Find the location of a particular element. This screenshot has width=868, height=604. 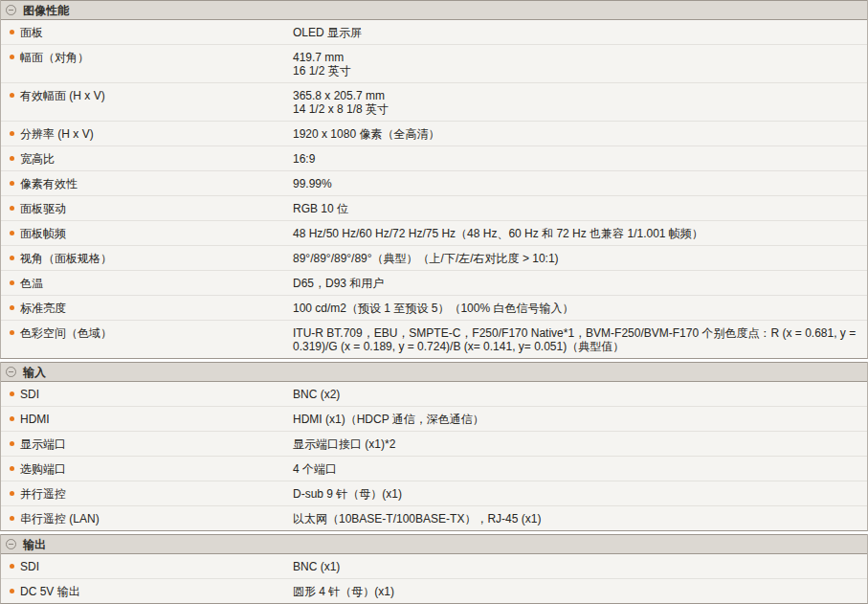

spec-row: 面板帧频48 Hz/50 Hz/60 Hz/72 Hz/75 Hz（48 Hz、… is located at coordinates (434, 233).